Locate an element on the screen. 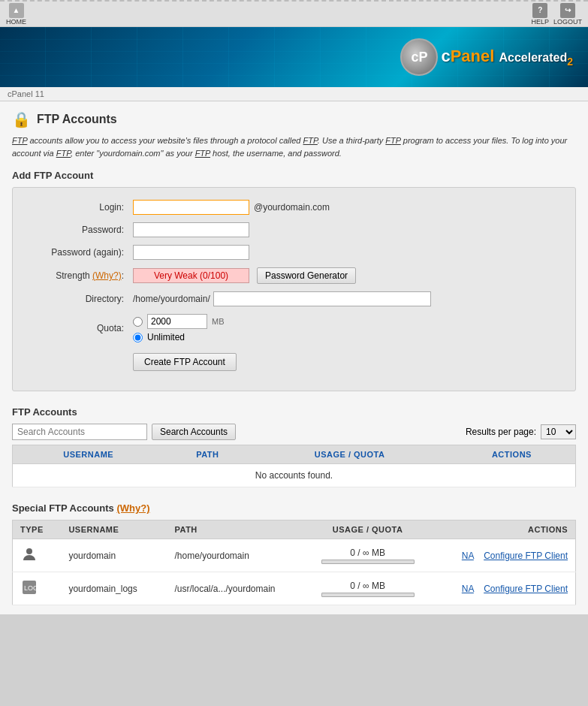  login-label: Login: is located at coordinates (80, 207).